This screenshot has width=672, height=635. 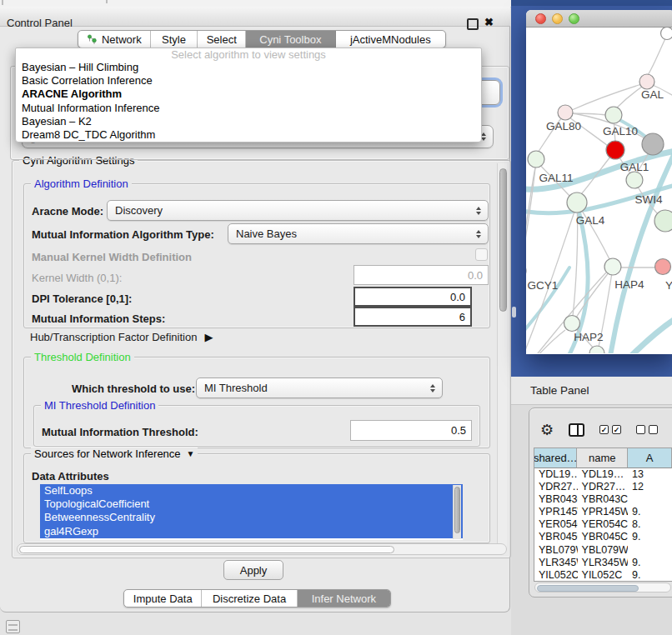 What do you see at coordinates (252, 491) in the screenshot?
I see `attribute-item-selfloops: SelfLoops` at bounding box center [252, 491].